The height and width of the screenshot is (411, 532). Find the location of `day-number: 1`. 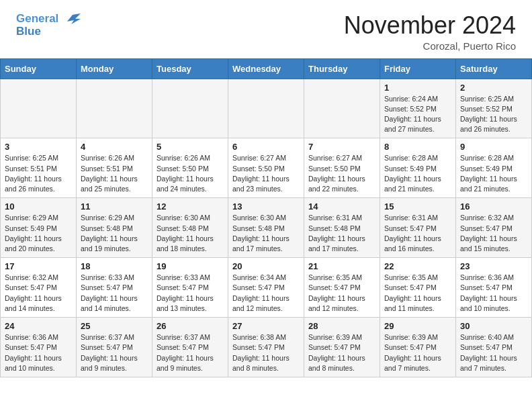

day-number: 1 is located at coordinates (418, 87).